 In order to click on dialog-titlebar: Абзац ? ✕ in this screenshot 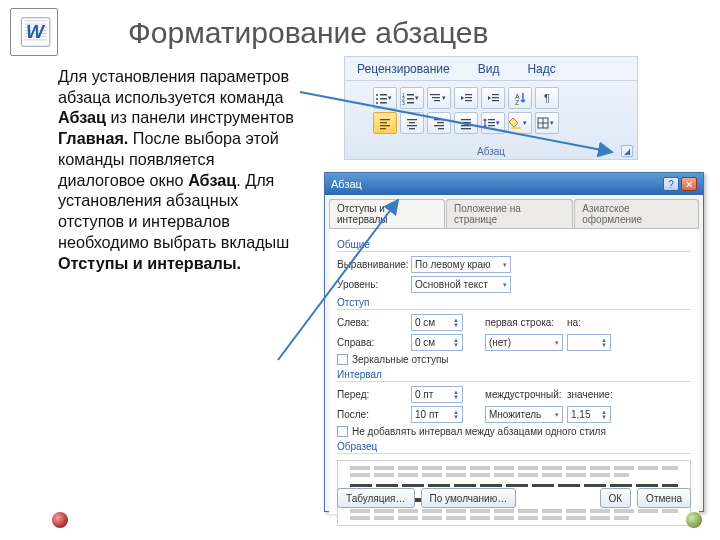, I will do `click(514, 184)`.